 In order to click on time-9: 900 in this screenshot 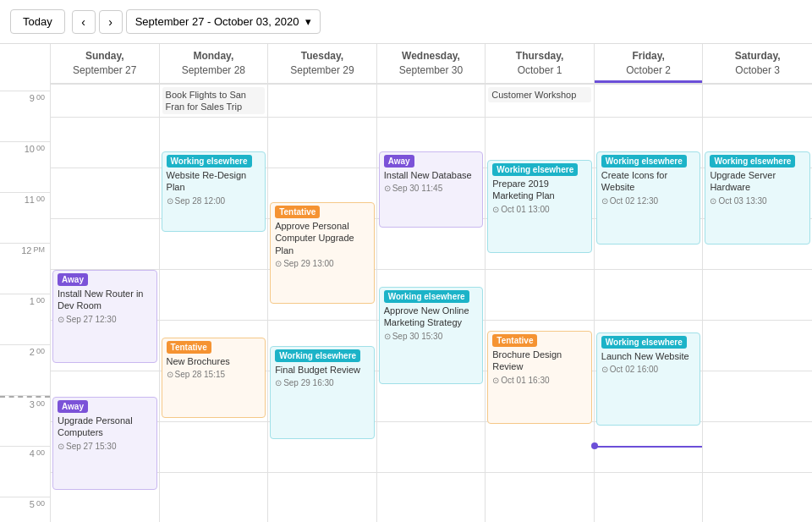, I will do `click(25, 117)`.